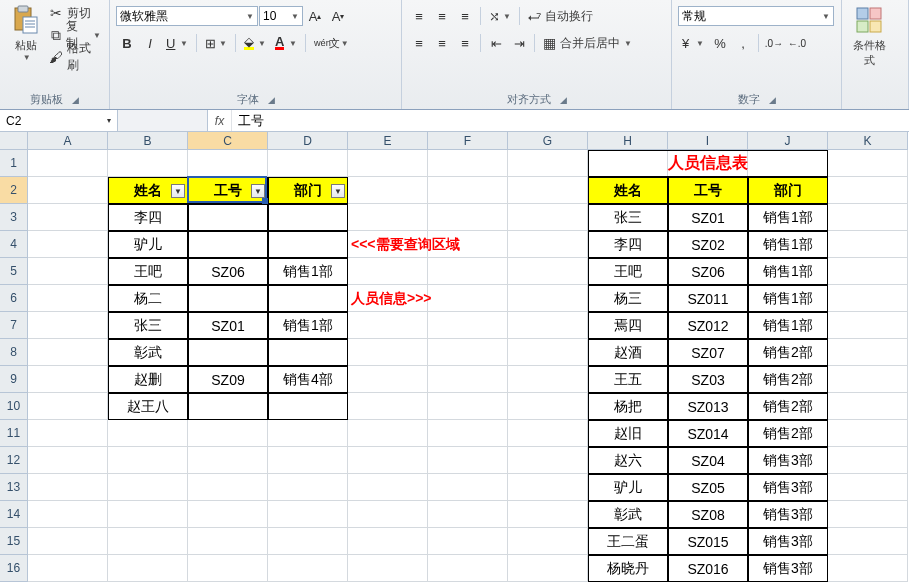  What do you see at coordinates (14, 272) in the screenshot?
I see `row-header: 5` at bounding box center [14, 272].